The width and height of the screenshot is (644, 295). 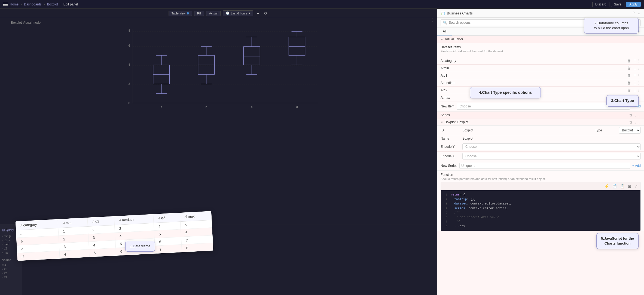 What do you see at coordinates (541, 23) in the screenshot?
I see `search-area: 🔍 2.Dataframe columnsto build the chart …` at bounding box center [541, 23].